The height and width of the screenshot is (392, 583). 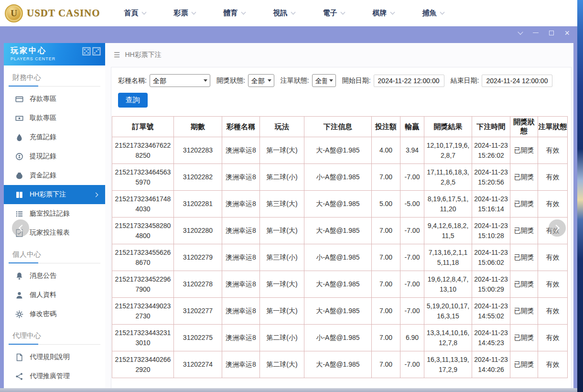 What do you see at coordinates (19, 138) in the screenshot?
I see `drop-icon` at bounding box center [19, 138].